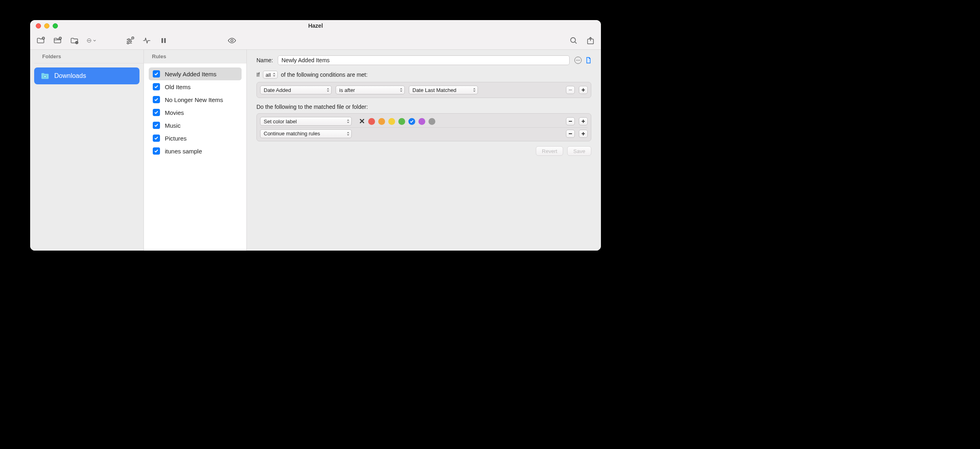 The width and height of the screenshot is (980, 449). I want to click on check-icon, so click(412, 121).